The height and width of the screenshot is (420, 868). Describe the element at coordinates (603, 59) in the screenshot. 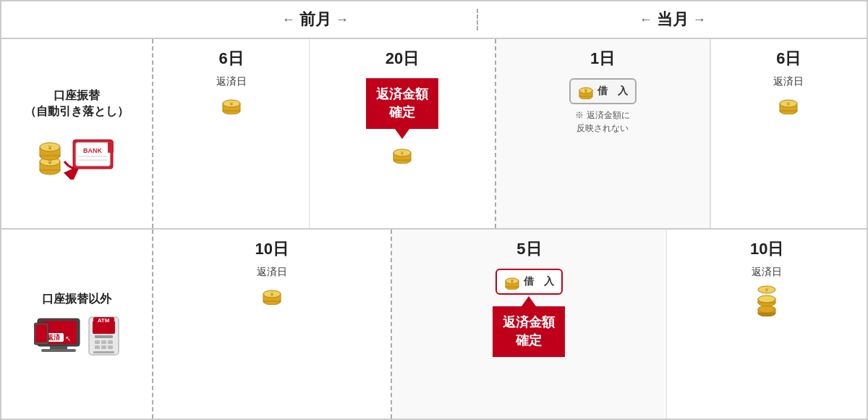

I see `row1-1day-number: 1日` at that location.